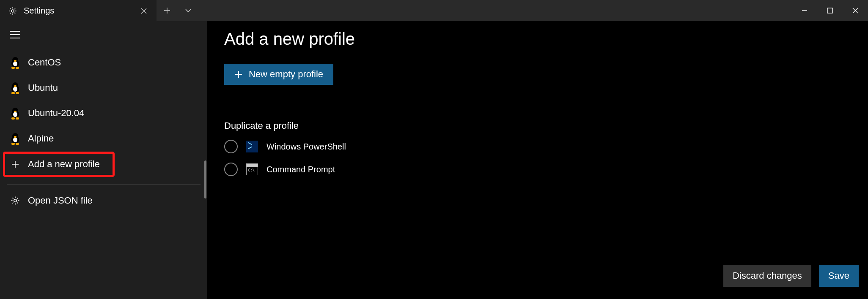  I want to click on save-button: Save, so click(839, 276).